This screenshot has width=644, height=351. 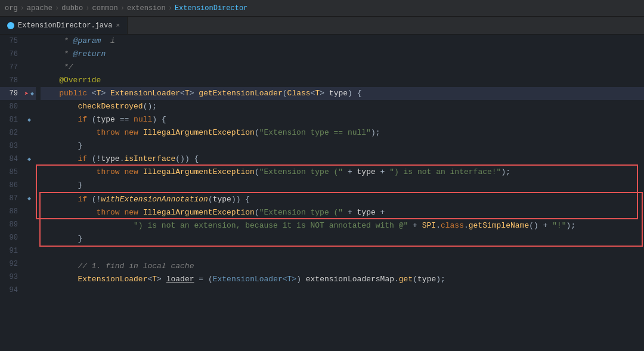 I want to click on line-row: 93, so click(x=18, y=277).